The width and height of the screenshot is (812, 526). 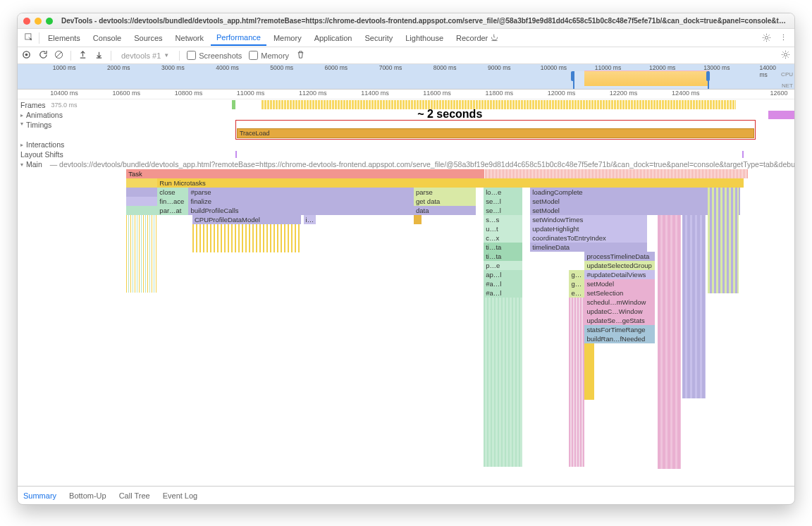 What do you see at coordinates (469, 115) in the screenshot?
I see `animations-track: ~ 2 seconds` at bounding box center [469, 115].